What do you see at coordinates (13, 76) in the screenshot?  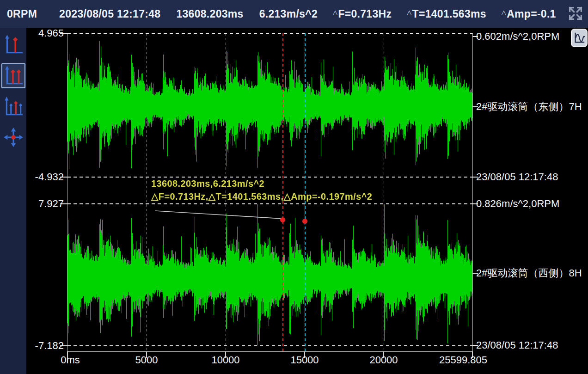 I see `dual-cursor-icon` at bounding box center [13, 76].